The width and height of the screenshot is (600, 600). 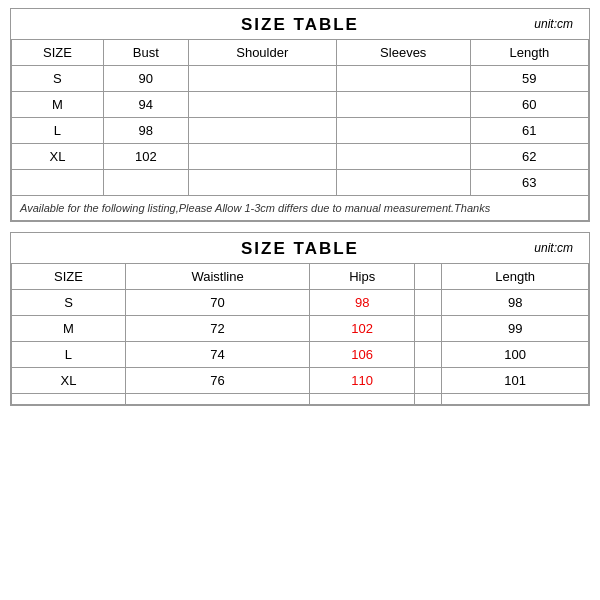 I want to click on table2-unit: unit:cm, so click(x=554, y=248).